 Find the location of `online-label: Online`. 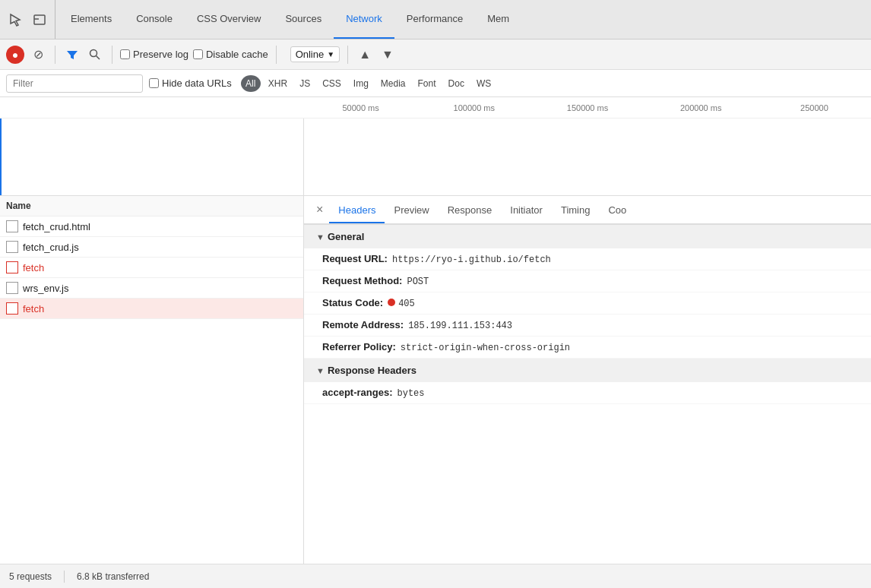

online-label: Online is located at coordinates (310, 55).